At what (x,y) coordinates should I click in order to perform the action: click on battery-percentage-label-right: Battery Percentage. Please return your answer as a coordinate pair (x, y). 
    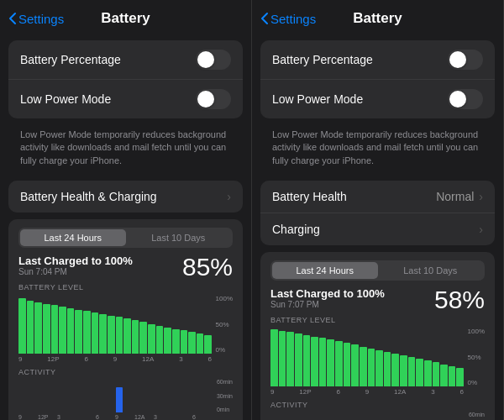
    Looking at the image, I should click on (323, 60).